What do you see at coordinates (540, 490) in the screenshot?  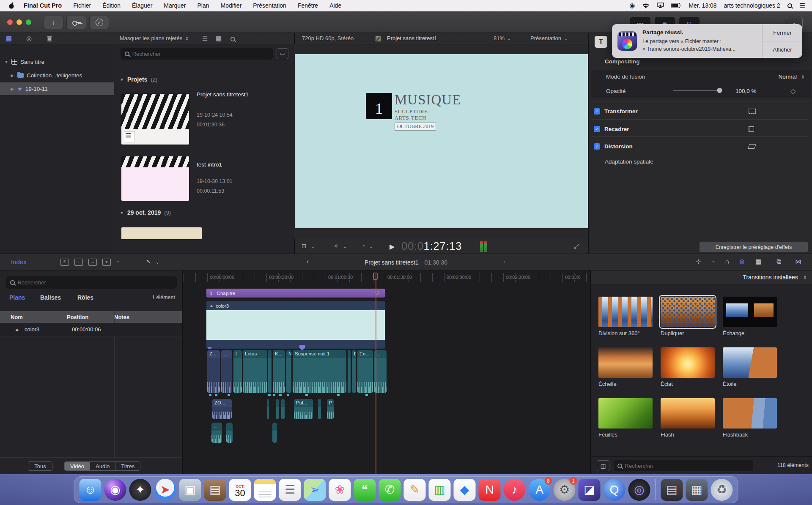 I see `dock-app-store-icon: A8` at bounding box center [540, 490].